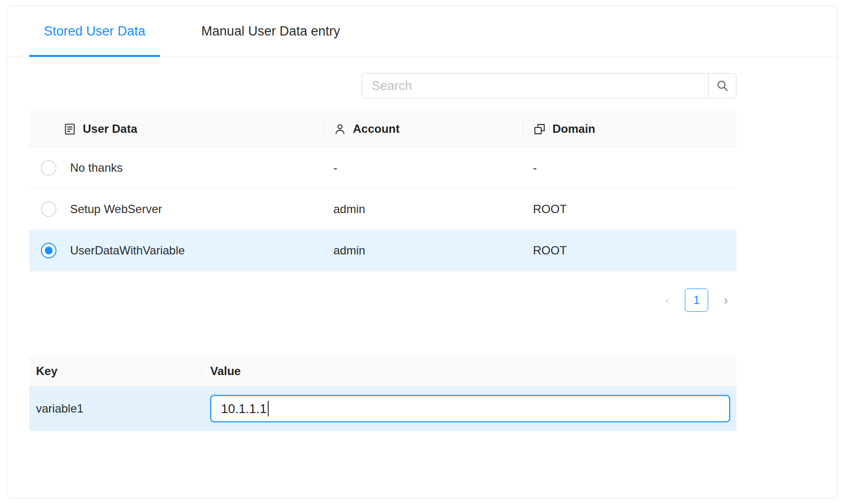  I want to click on pagination: ‹ 1 ›, so click(383, 300).